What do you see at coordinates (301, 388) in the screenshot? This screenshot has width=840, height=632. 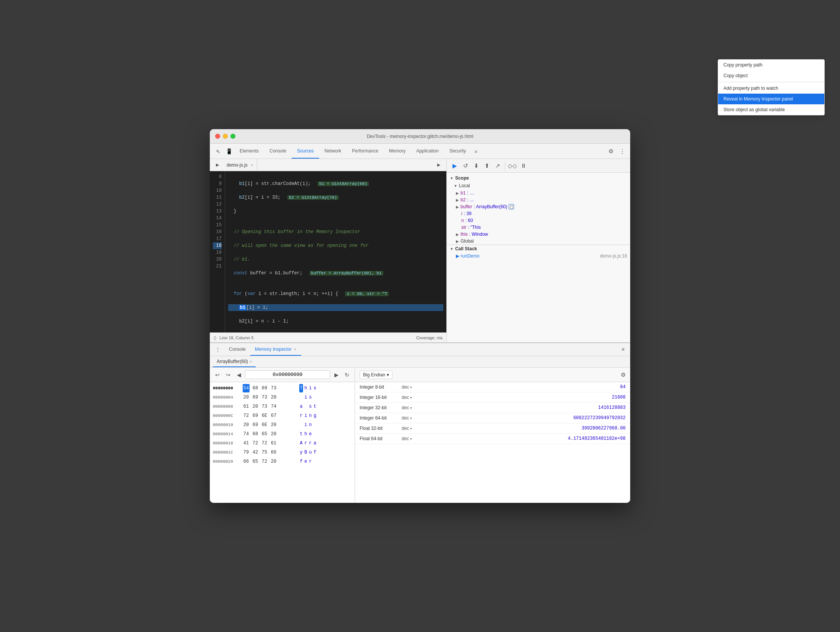 I see `hex-char-T: T` at bounding box center [301, 388].